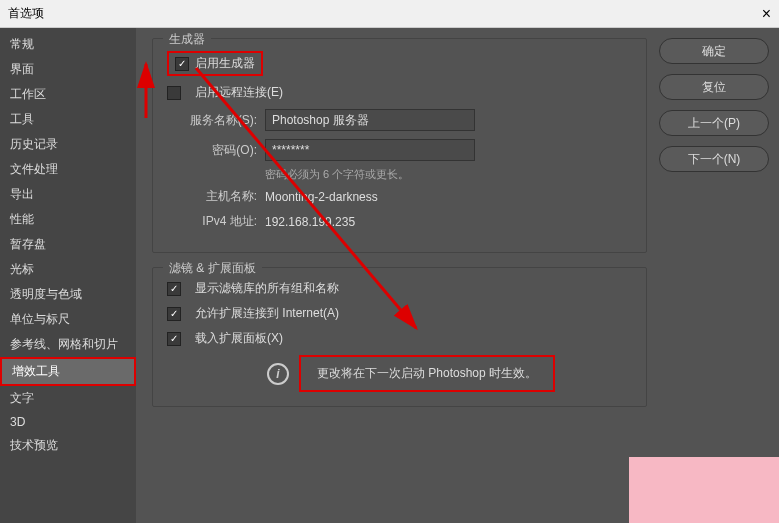  Describe the element at coordinates (212, 196) in the screenshot. I see `host-label: 主机名称:` at that location.